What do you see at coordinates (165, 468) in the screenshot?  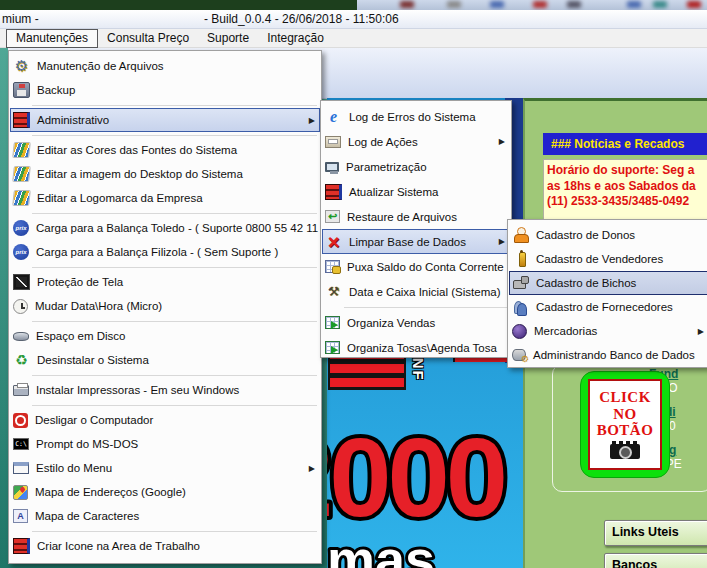 I see `menu-item-estilo-do-menu: Estilo do Menu` at bounding box center [165, 468].